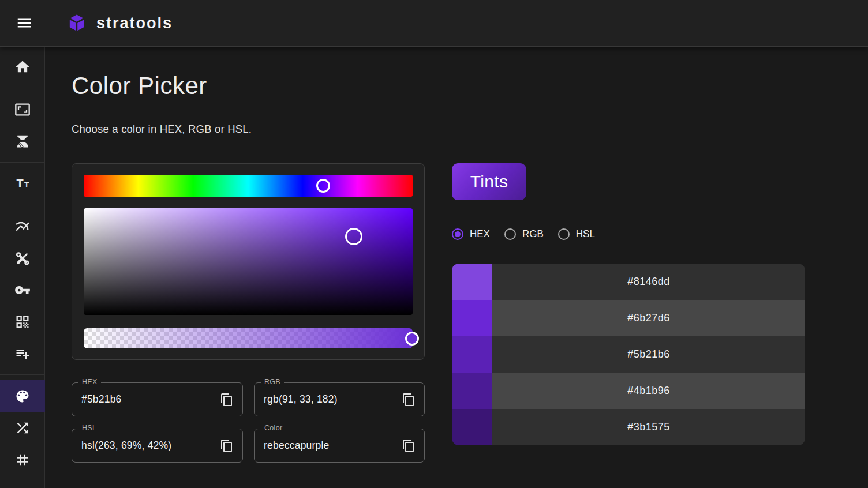  What do you see at coordinates (248, 262) in the screenshot?
I see `saturation-area` at bounding box center [248, 262].